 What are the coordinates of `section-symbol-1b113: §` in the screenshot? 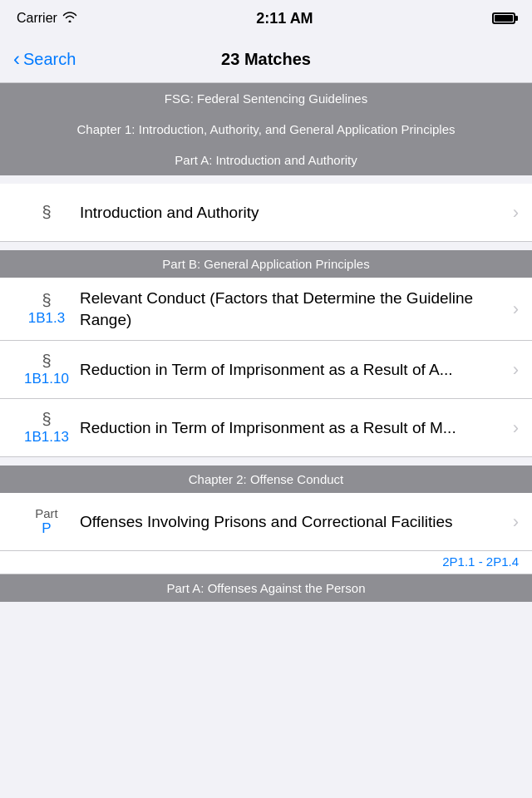 It's located at (47, 419).